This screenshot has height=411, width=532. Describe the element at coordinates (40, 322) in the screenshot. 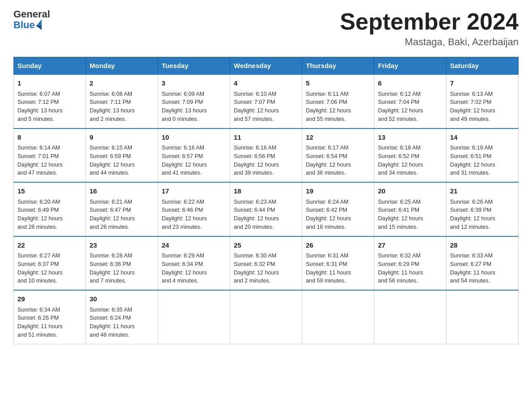

I see `day-info: Sunrise: 6:34 AMSunset: 6:26 PMDaylight:…` at that location.